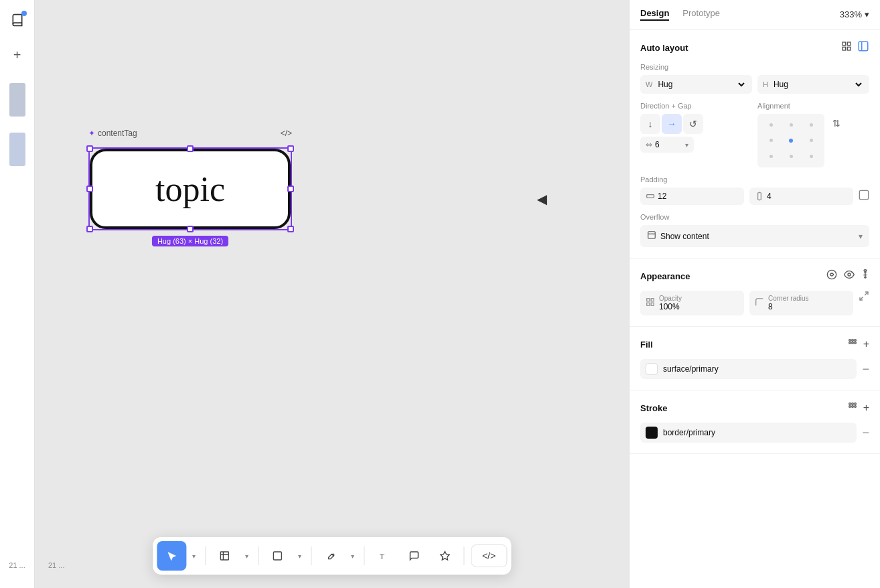  What do you see at coordinates (817, 84) in the screenshot?
I see `height-select: Hug Fixed Fill` at bounding box center [817, 84].